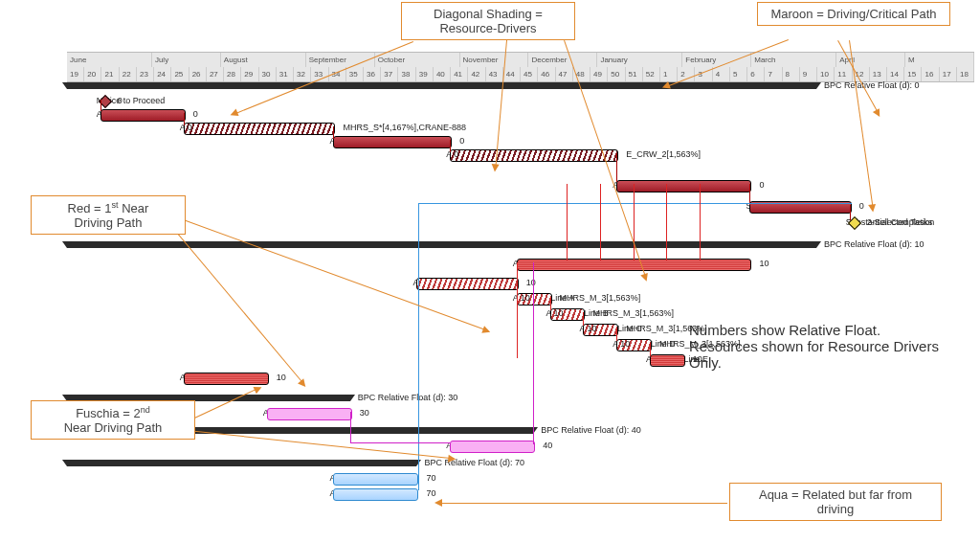 This screenshot has height=543, width=980. What do you see at coordinates (145, 75) in the screenshot?
I see `week-cell: 23` at bounding box center [145, 75].